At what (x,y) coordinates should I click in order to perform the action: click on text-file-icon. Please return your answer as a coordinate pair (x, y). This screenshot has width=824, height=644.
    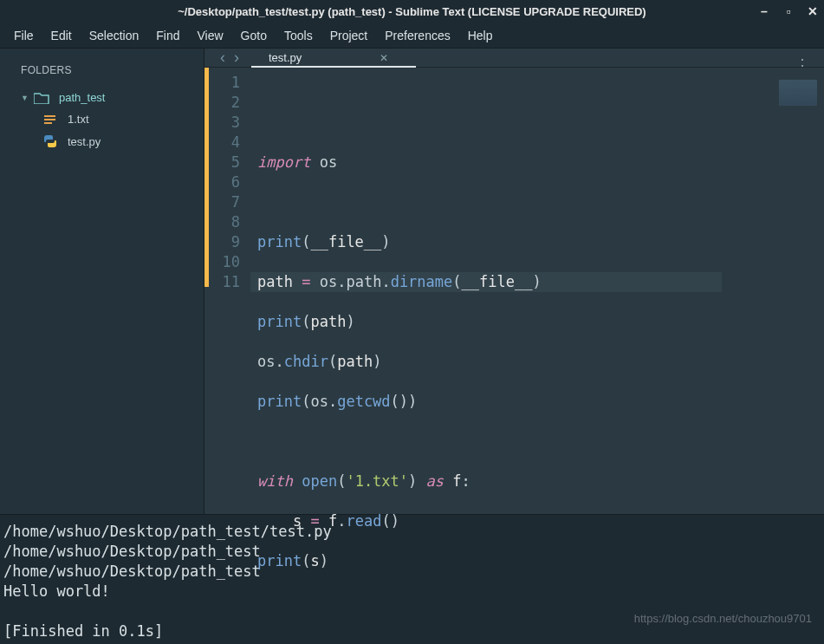
    Looking at the image, I should click on (50, 120).